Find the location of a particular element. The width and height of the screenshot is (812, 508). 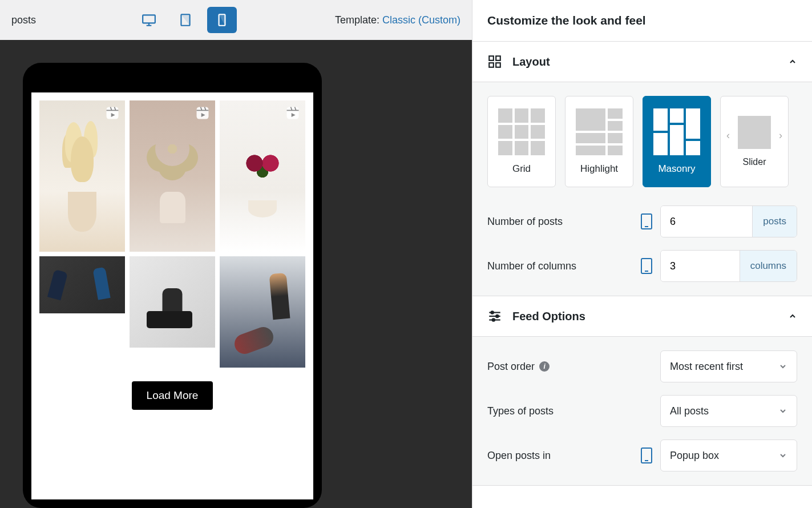

masonry-preview-icon is located at coordinates (677, 132).